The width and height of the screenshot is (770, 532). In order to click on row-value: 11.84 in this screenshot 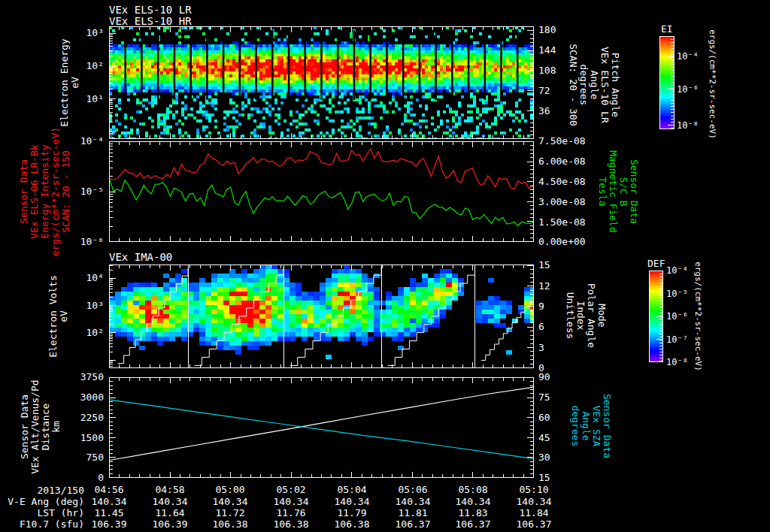, I will do `click(534, 513)`.